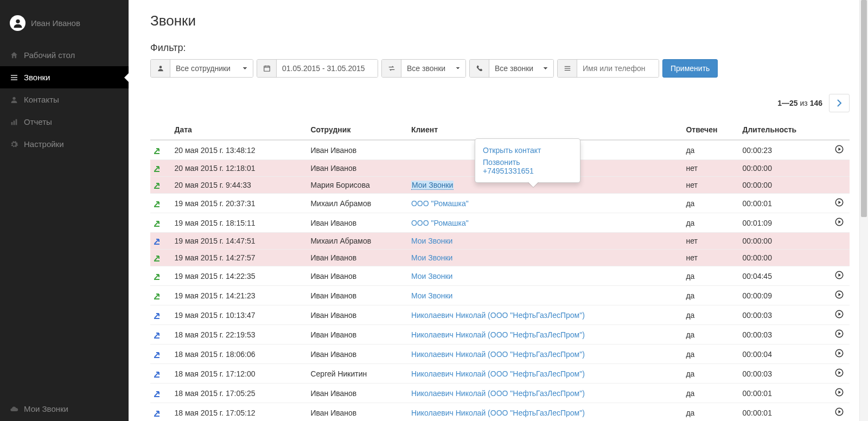  Describe the element at coordinates (500, 241) in the screenshot. I see `table-row: 19 мая 2015 г. 14:47:51Михаил АбрамовМои…` at that location.